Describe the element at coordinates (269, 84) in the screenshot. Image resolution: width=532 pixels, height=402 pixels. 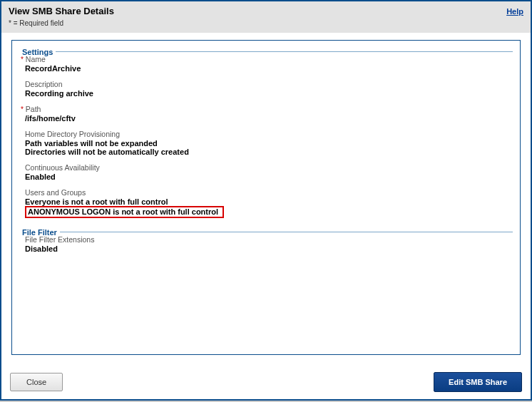
I see `field-description-label: Description` at that location.